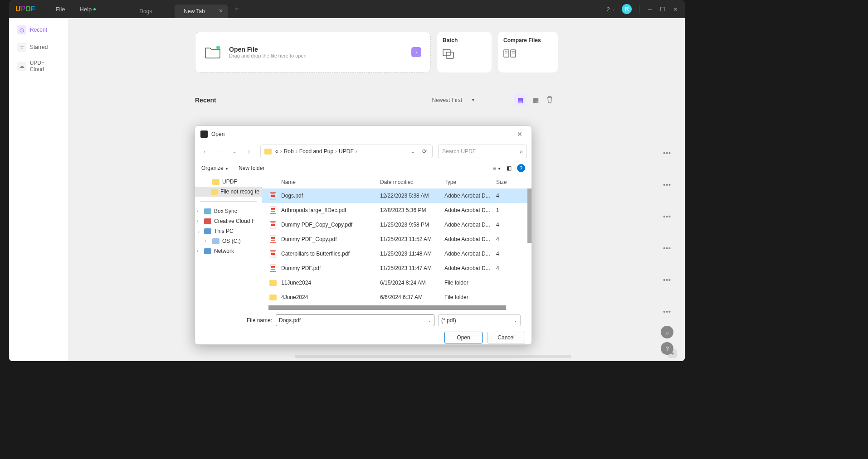 The image size is (868, 459). Describe the element at coordinates (650, 9) in the screenshot. I see `minimize-button: ─` at that location.